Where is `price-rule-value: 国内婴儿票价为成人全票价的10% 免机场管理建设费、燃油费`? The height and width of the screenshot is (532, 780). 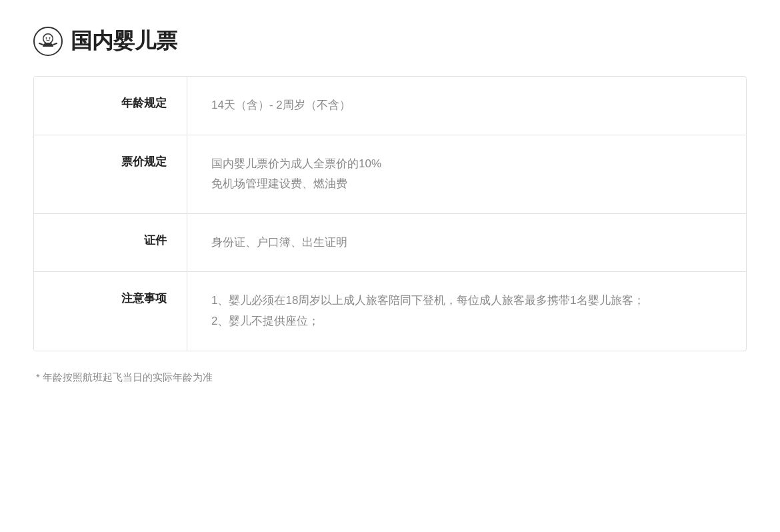
price-rule-value: 国内婴儿票价为成人全票价的10% 免机场管理建设费、燃油费 is located at coordinates (467, 175).